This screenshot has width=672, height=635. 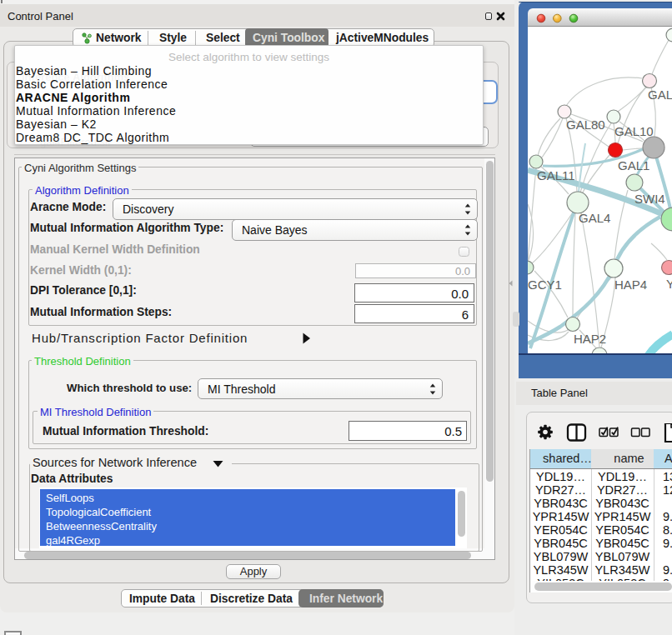 What do you see at coordinates (585, 125) in the screenshot?
I see `svg-text: GAL80` at bounding box center [585, 125].